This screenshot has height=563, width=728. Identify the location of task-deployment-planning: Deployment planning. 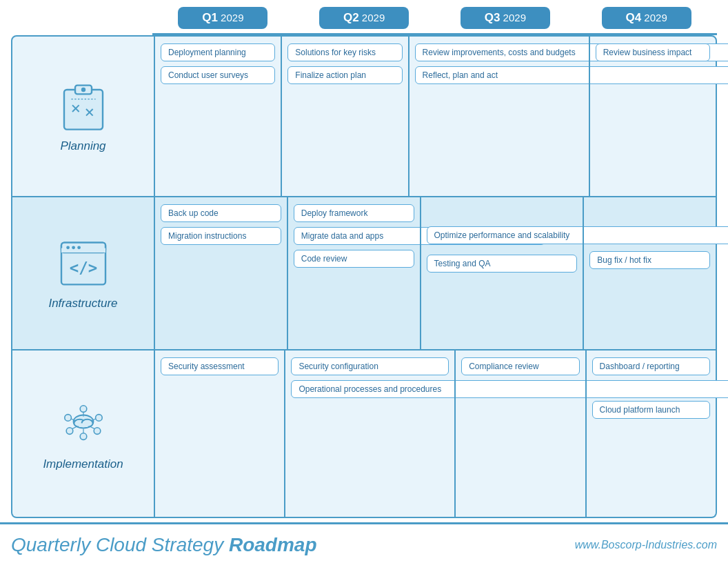
(218, 52).